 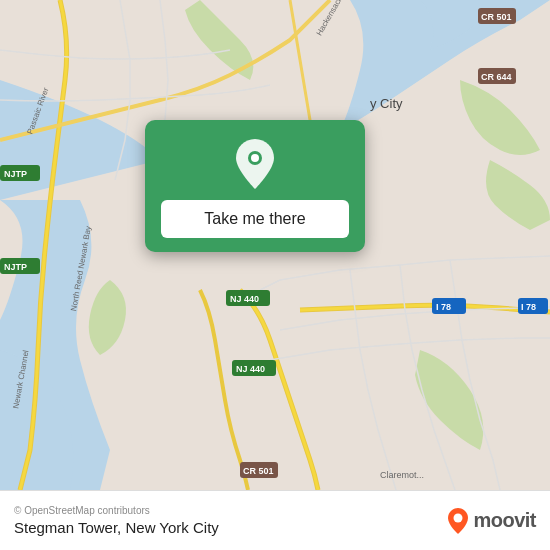 What do you see at coordinates (504, 520) in the screenshot?
I see `moovit-text: moovit` at bounding box center [504, 520].